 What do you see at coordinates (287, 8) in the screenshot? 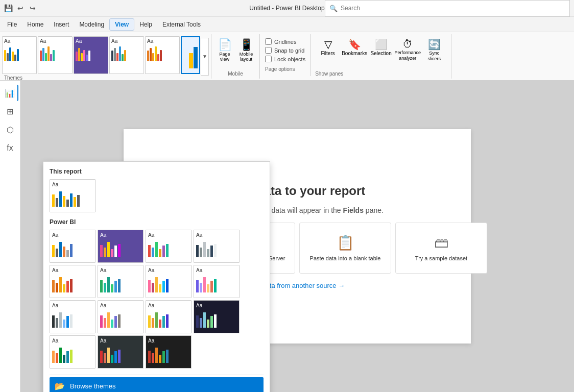
I see `title-bar: 💾 ↩ ↪ Untitled - Power BI Desktop 🔍` at bounding box center [287, 8].